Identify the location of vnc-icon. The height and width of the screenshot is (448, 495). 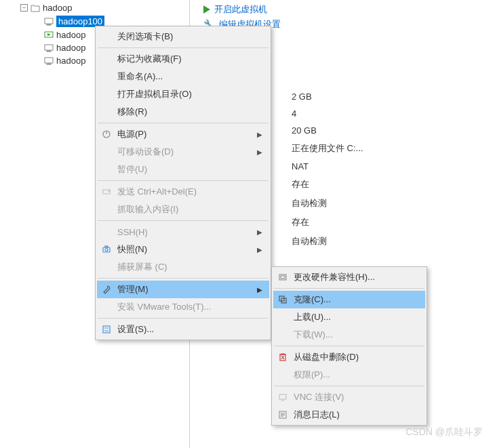
(283, 397).